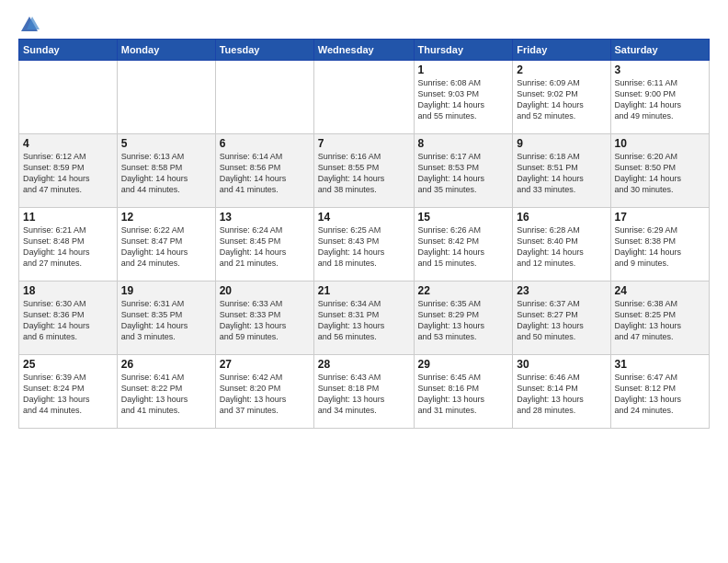 This screenshot has height=563, width=728. What do you see at coordinates (660, 364) in the screenshot?
I see `day-number: 31` at bounding box center [660, 364].